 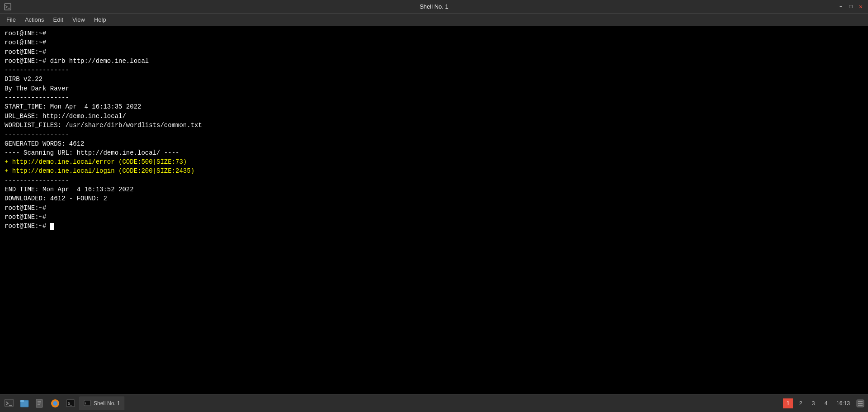 What do you see at coordinates (434, 20) in the screenshot?
I see `menu-bar: File Actions Edit View Help` at bounding box center [434, 20].